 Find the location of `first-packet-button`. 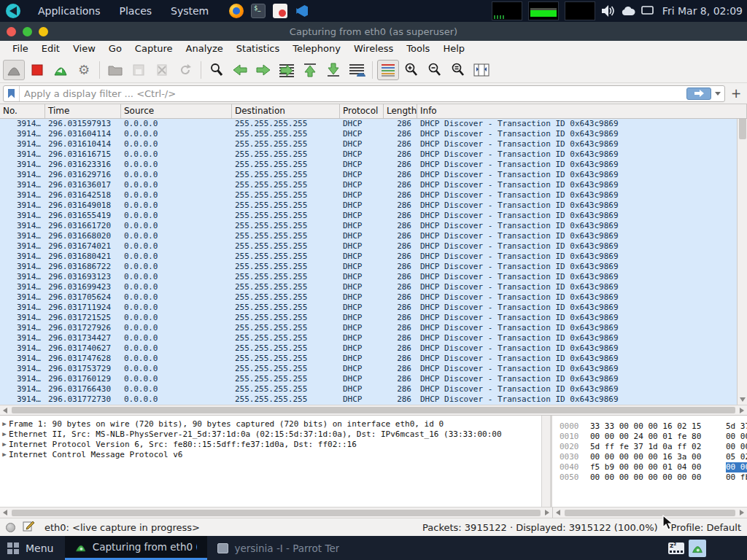

first-packet-button is located at coordinates (310, 70).